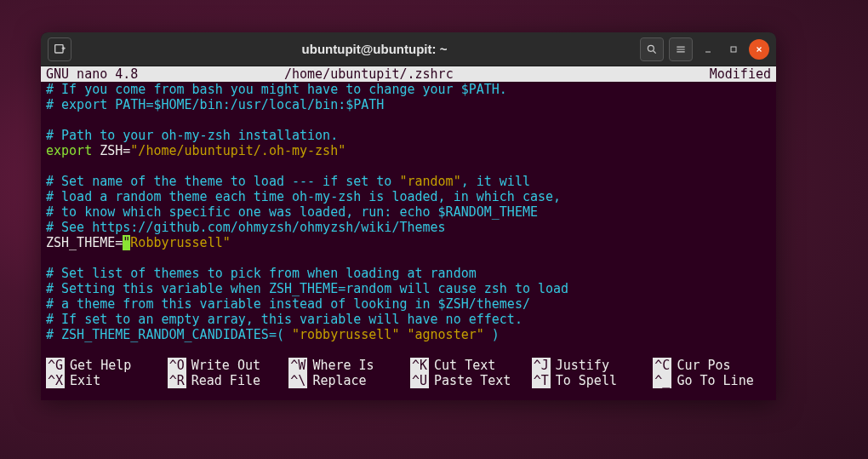 The width and height of the screenshot is (868, 459). Describe the element at coordinates (126, 243) in the screenshot. I see `cursor: "` at that location.